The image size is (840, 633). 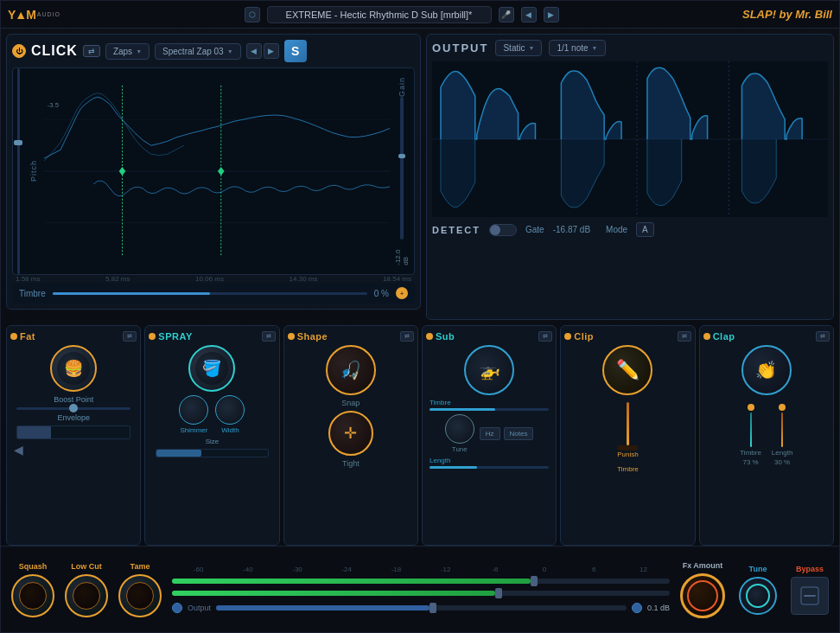 What do you see at coordinates (351, 370) in the screenshot?
I see `snap-knob: 🎣` at bounding box center [351, 370].